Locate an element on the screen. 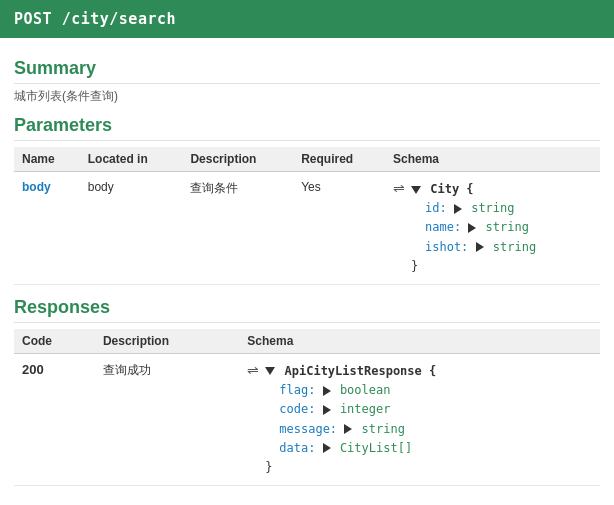  header-bar: POST /city/search is located at coordinates (307, 19).